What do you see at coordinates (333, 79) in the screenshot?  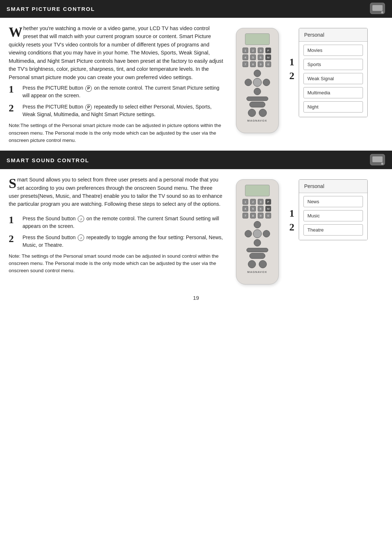 I see `picture-menu-items: Movies Sports Weak Signal Multimedia` at bounding box center [333, 79].